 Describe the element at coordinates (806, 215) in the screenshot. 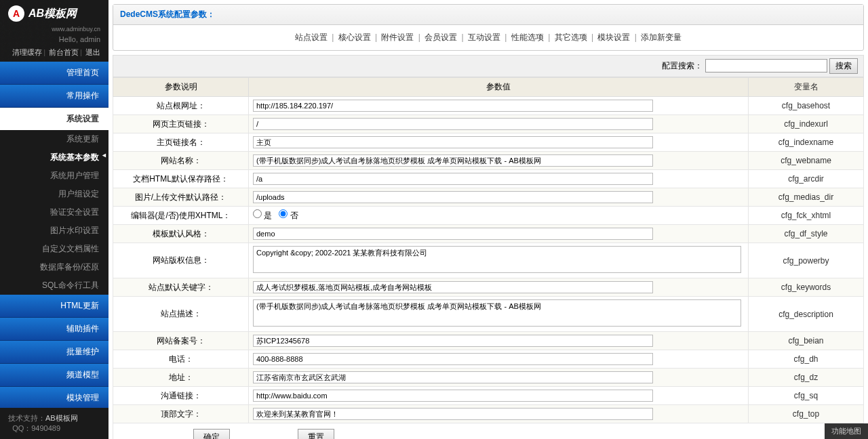

I see `row-var: cfg_fck_xhtml` at that location.